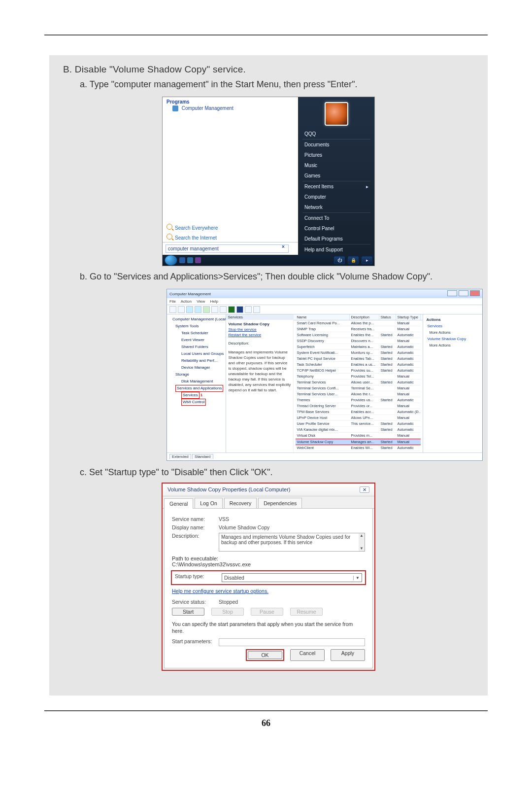  What do you see at coordinates (172, 302) in the screenshot?
I see `menu-file: File` at bounding box center [172, 302].